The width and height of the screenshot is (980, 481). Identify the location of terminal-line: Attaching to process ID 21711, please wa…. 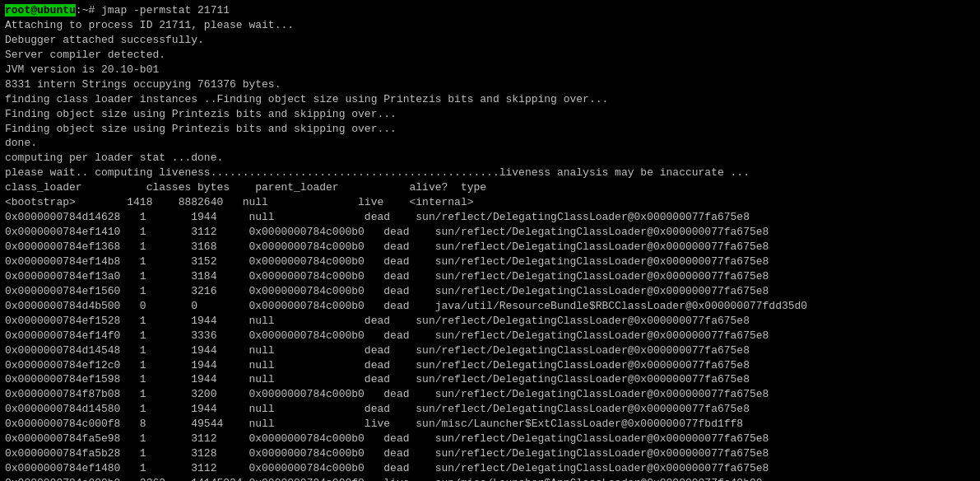
(490, 26).